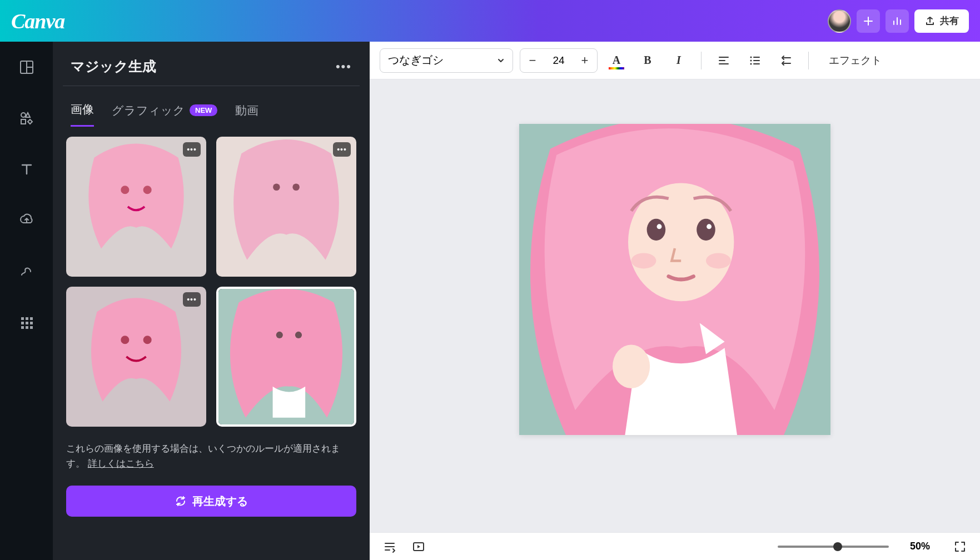 The image size is (980, 560). I want to click on tab-video: 動画, so click(247, 114).